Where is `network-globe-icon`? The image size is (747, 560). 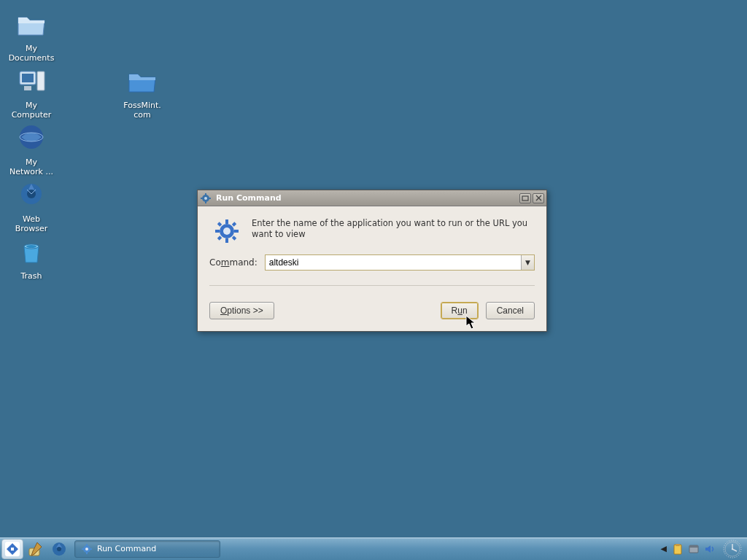
network-globe-icon is located at coordinates (31, 139).